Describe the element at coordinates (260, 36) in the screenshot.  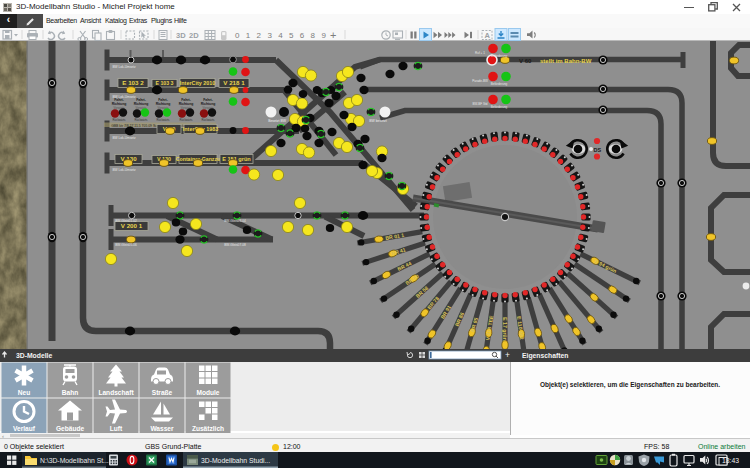
I see `svg-text: 2` at that location.